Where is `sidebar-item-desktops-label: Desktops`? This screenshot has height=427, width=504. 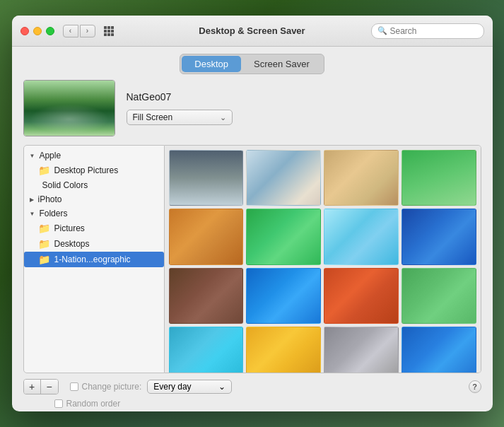
sidebar-item-desktops-label: Desktops is located at coordinates (72, 244).